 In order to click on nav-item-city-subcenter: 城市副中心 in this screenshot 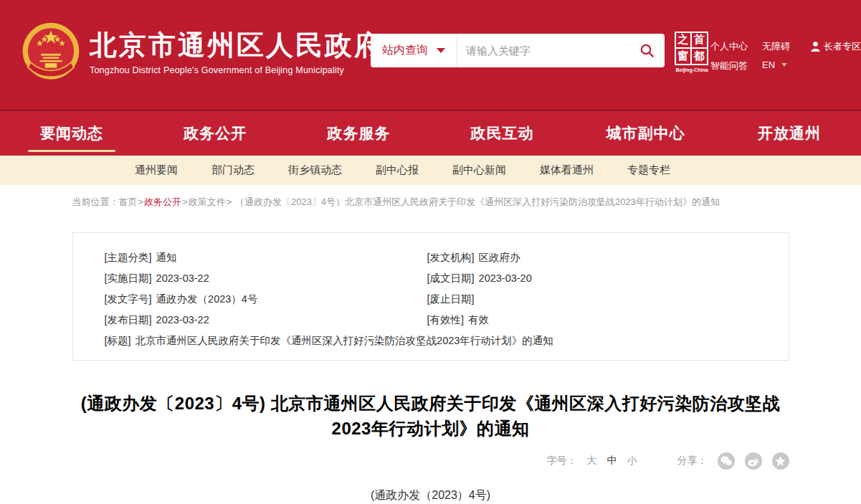, I will do `click(646, 133)`.